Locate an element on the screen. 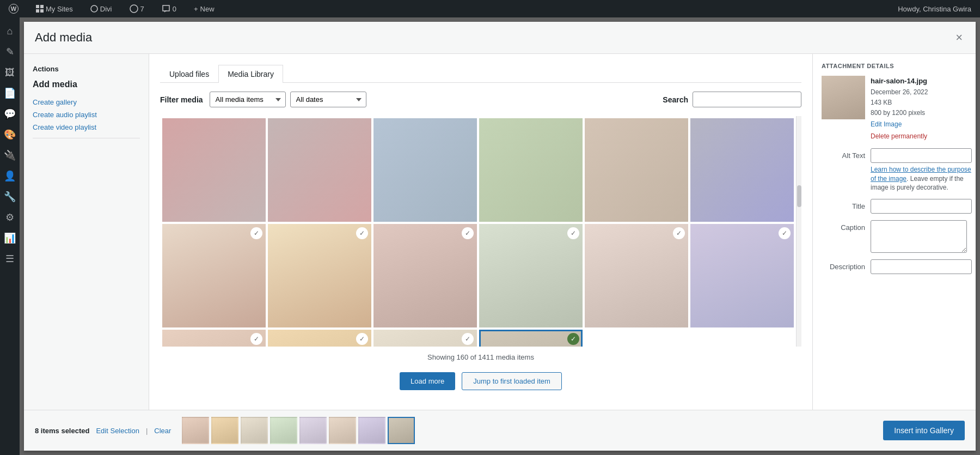 The image size is (980, 455). my-sites: My Sites is located at coordinates (54, 9).